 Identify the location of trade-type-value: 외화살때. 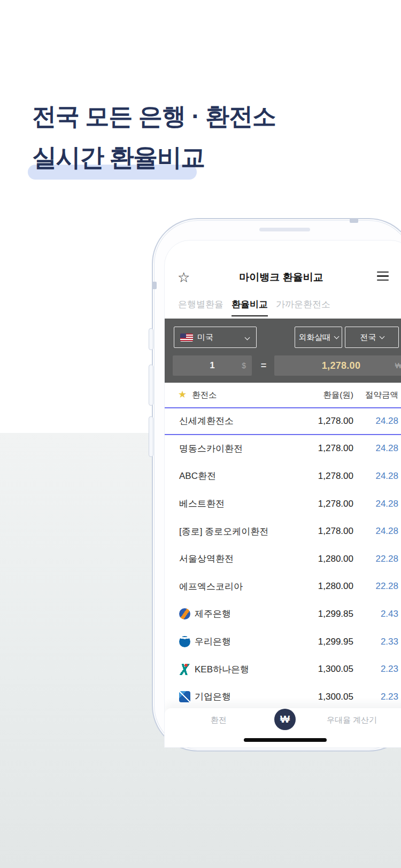
(315, 338).